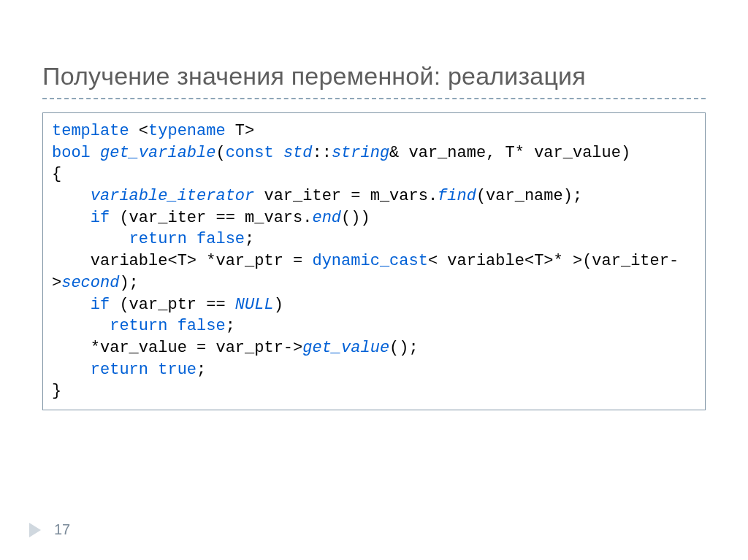  Describe the element at coordinates (327, 218) in the screenshot. I see `fn-end: end` at that location.